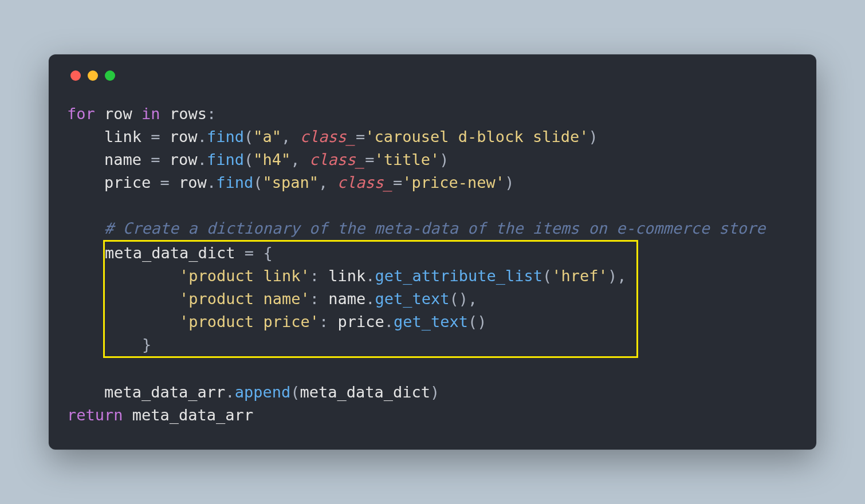 The height and width of the screenshot is (504, 865). Describe the element at coordinates (272, 159) in the screenshot. I see `string: "h4"` at that location.